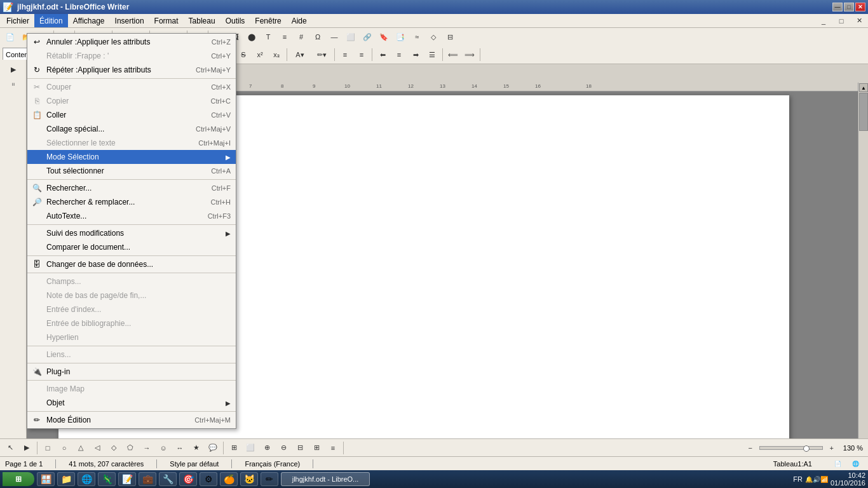 The height and width of the screenshot is (488, 868). Describe the element at coordinates (132, 157) in the screenshot. I see `menu-mode-selection: Mode Sélection ▶` at that location.